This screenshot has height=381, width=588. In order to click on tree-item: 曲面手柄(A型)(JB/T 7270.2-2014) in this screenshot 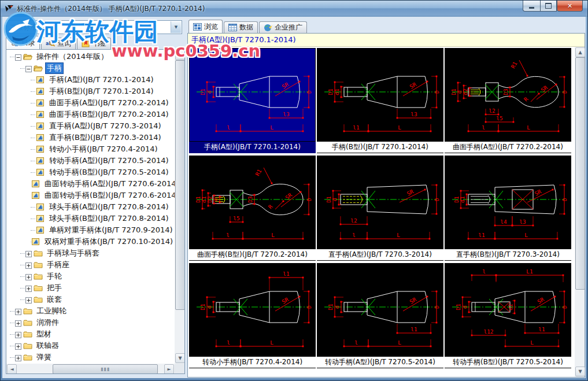, I will do `click(90, 103)`.